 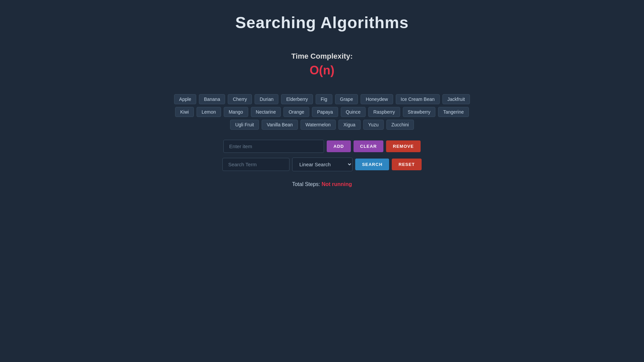 What do you see at coordinates (322, 156) in the screenshot?
I see `controls-section: ADD CLEAR REMOVE Linear SearchBinary Sea…` at bounding box center [322, 156].